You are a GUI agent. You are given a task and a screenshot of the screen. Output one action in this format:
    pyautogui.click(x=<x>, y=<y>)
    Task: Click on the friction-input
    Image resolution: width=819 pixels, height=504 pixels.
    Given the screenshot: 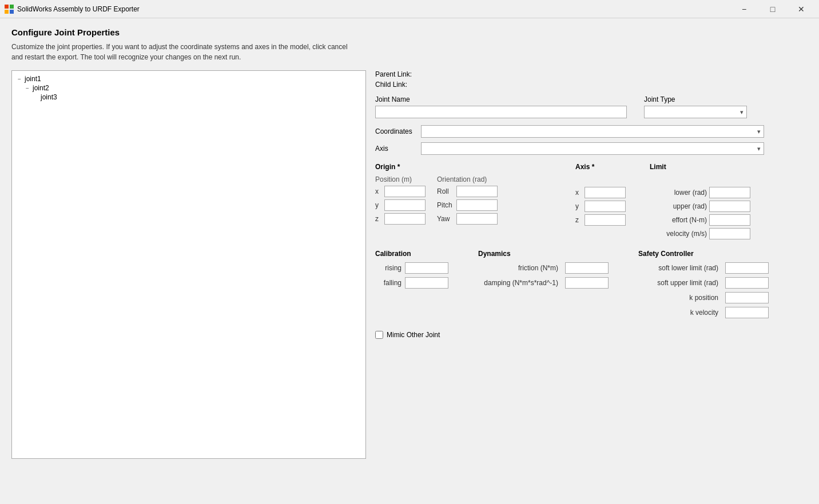 What is the action you would take?
    pyautogui.click(x=587, y=268)
    